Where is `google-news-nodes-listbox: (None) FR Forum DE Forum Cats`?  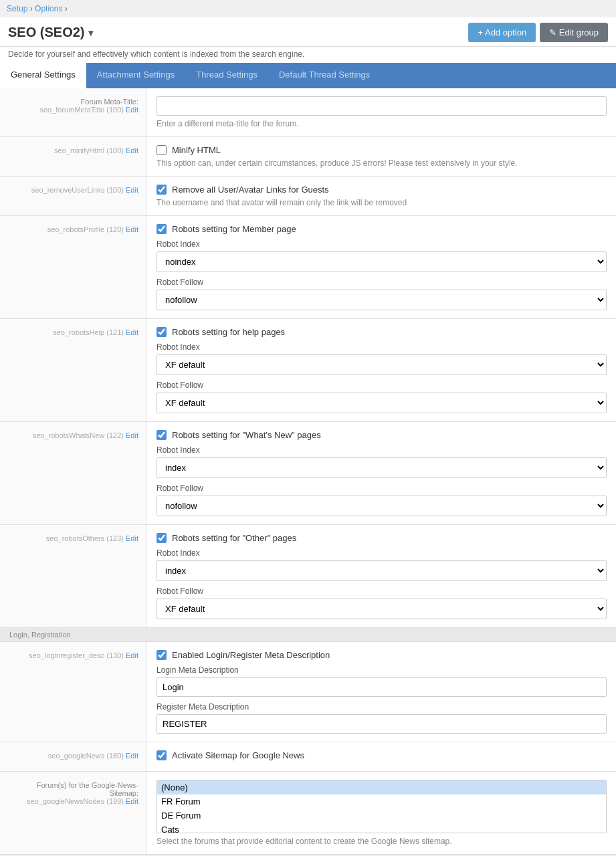
google-news-nodes-listbox: (None) FR Forum DE Forum Cats is located at coordinates (381, 807).